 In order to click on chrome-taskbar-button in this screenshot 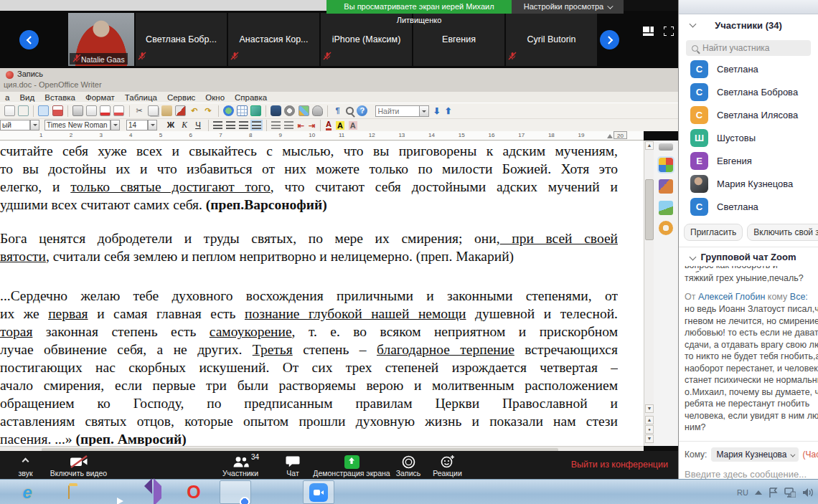, I will do `click(235, 492)`.